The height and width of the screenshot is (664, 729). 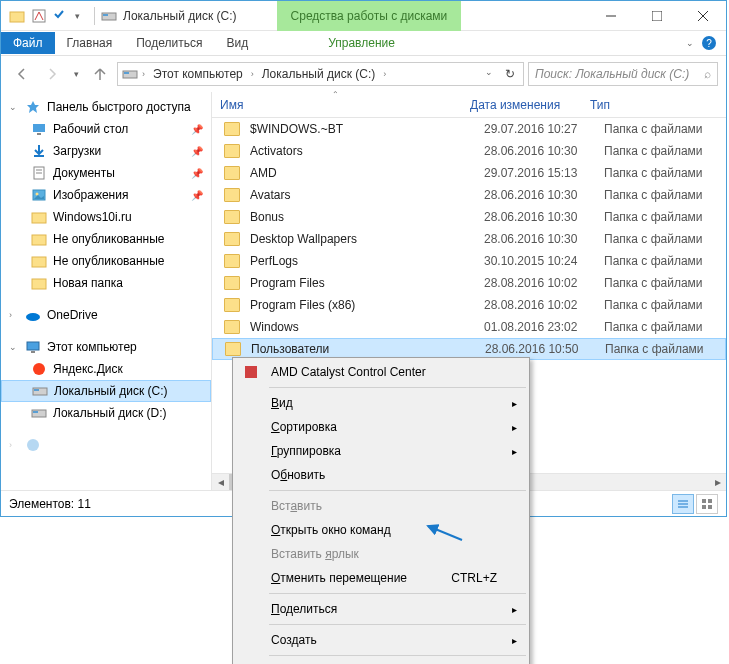 I want to click on tab-view: Вид, so click(x=237, y=43).